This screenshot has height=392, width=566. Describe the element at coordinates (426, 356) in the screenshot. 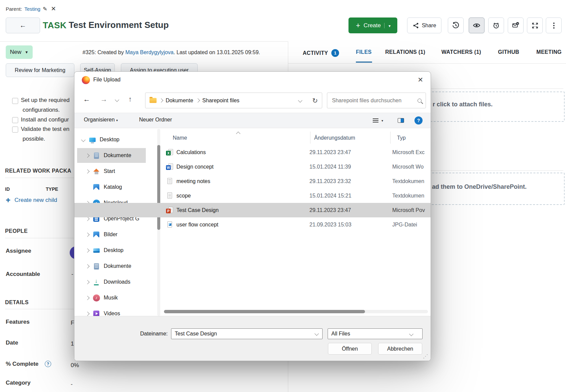

I see `resize-grip: ⋰` at that location.